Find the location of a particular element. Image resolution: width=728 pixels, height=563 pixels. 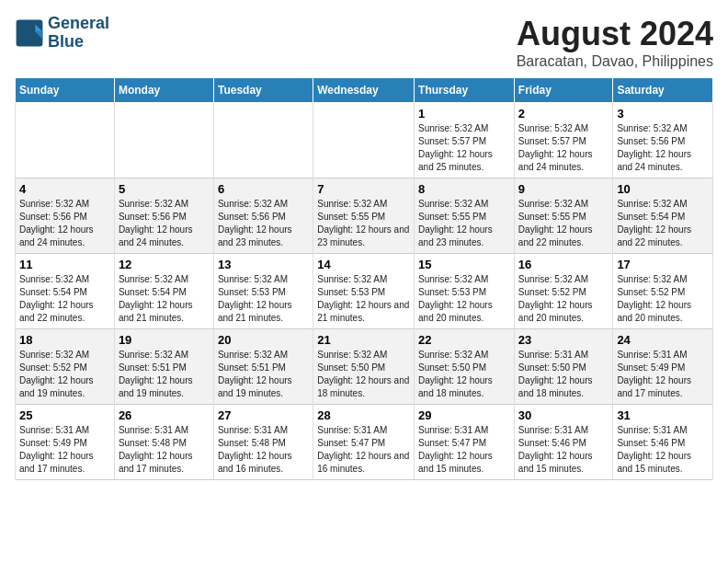

day-info: Sunrise: 5:32 AM Sunset: 5:51 PM Dayligh… is located at coordinates (164, 374).